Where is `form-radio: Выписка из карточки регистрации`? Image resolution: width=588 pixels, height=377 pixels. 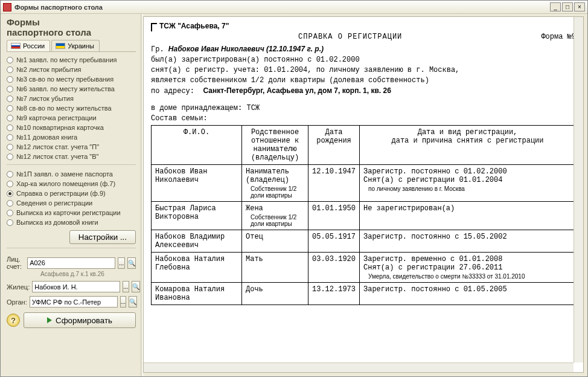 form-radio: Выписка из карточки регистрации is located at coordinates (71, 213).